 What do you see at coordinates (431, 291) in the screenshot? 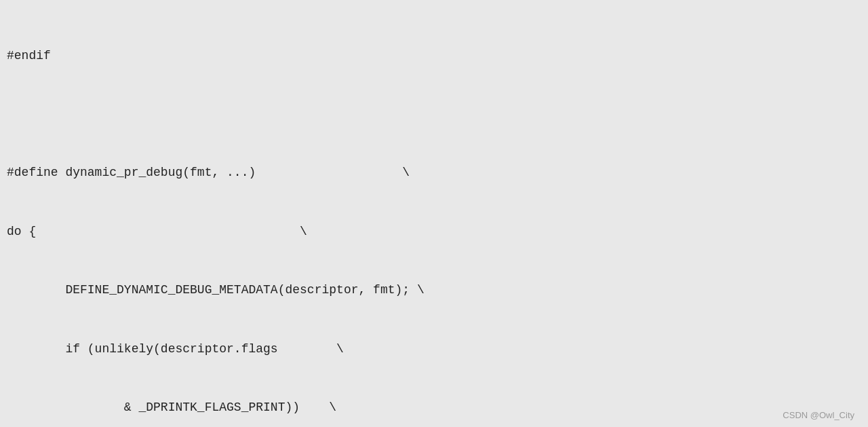
I see `code-line-5: DEFINE_DYNAMIC_DEBUG_METADATA(descriptor…` at bounding box center [431, 291].